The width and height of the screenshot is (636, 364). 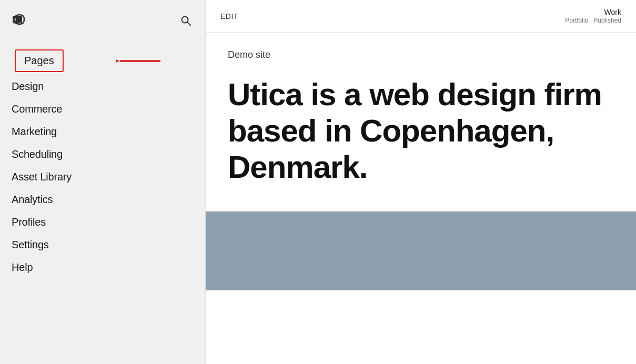 What do you see at coordinates (421, 16) in the screenshot?
I see `topbar: EDIT Work Portfolio · Published` at bounding box center [421, 16].